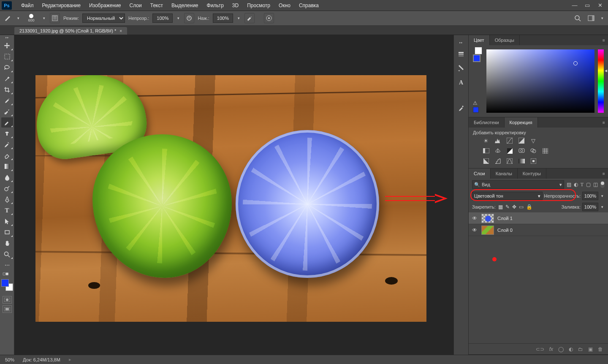 The image size is (608, 364). What do you see at coordinates (55, 18) in the screenshot?
I see `brush-panel-toggle` at bounding box center [55, 18].